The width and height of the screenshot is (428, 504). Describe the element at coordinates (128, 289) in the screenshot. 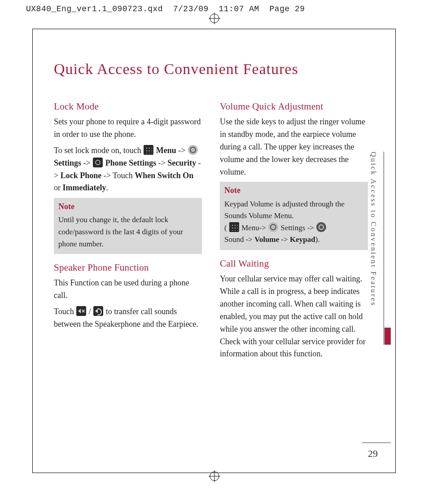

I see `body-text: This Function can be used during a phone…` at that location.